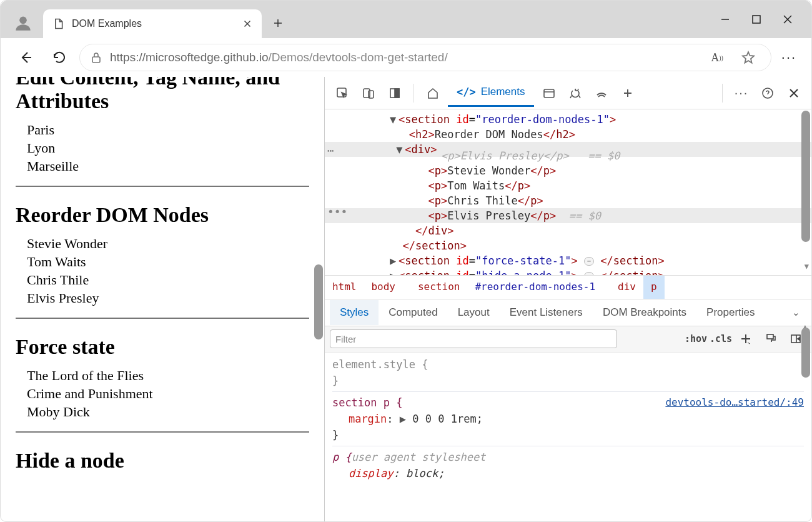 This screenshot has height=522, width=812. Describe the element at coordinates (168, 148) in the screenshot. I see `list-edit: Paris Lyon Marseille` at that location.